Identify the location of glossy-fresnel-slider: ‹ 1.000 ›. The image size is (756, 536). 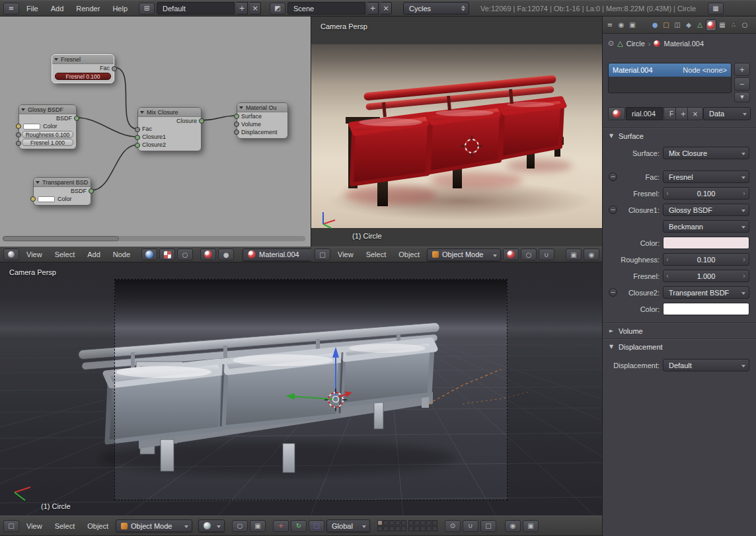
(706, 276).